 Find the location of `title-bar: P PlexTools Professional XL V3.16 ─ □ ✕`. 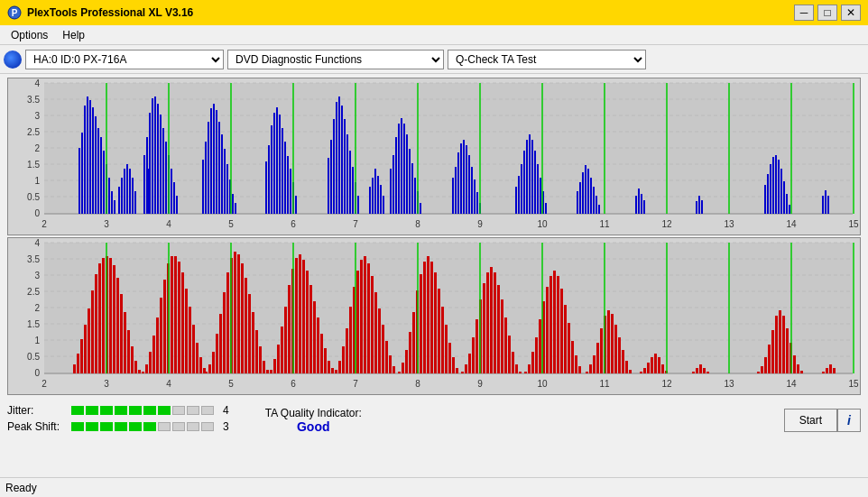

title-bar: P PlexTools Professional XL V3.16 ─ □ ✕ is located at coordinates (434, 13).